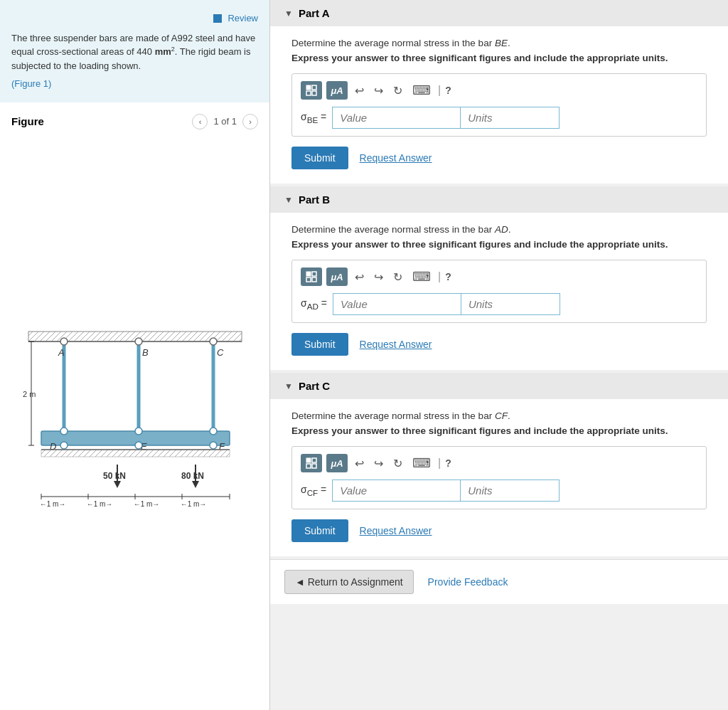 Image resolution: width=728 pixels, height=710 pixels. I want to click on part-c-body: Determine the average normal stress in t…, so click(499, 478).